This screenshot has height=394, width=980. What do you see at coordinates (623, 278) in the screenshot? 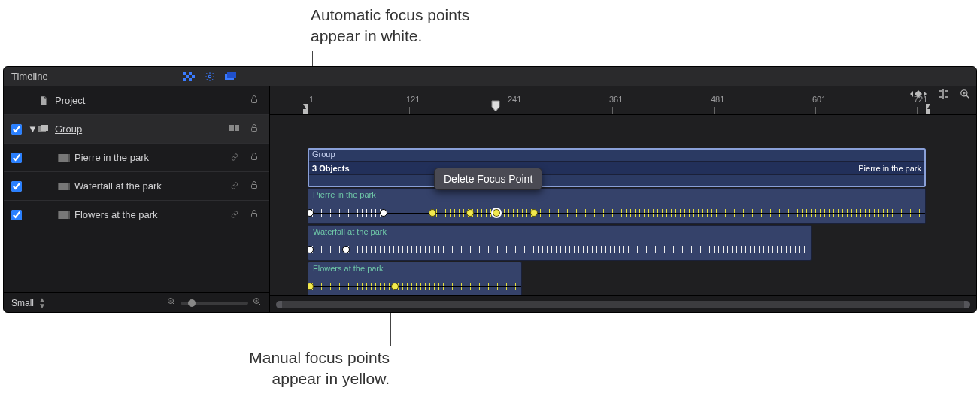
I see `clip-lane: Flowers at the park` at bounding box center [623, 278].